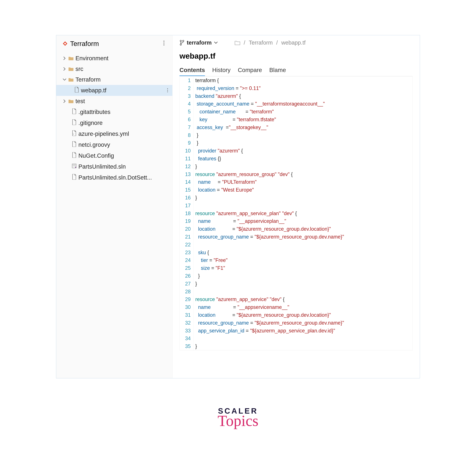 This screenshot has width=476, height=458. What do you see at coordinates (201, 253) in the screenshot?
I see `line-content: sku {` at bounding box center [201, 253].